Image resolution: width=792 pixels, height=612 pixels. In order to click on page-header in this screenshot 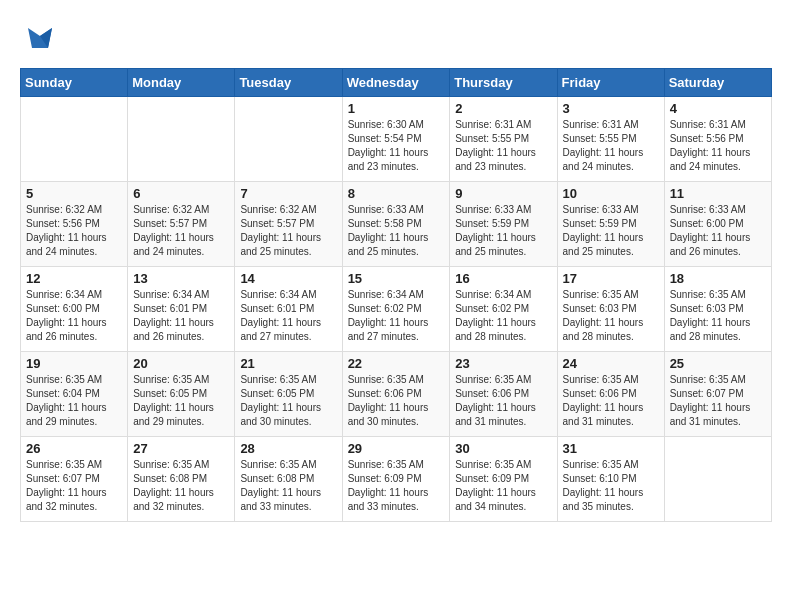, I will do `click(396, 36)`.